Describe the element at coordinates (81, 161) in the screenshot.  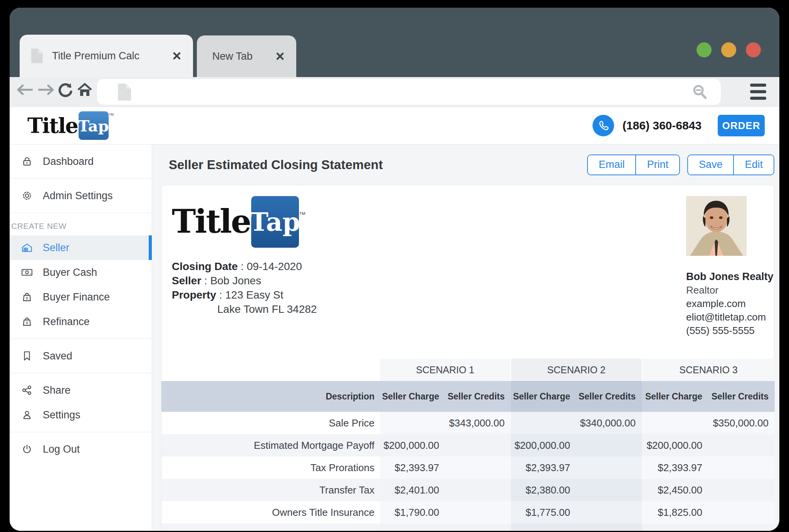
I see `sidebar-item-dashboard: Dashboard` at that location.